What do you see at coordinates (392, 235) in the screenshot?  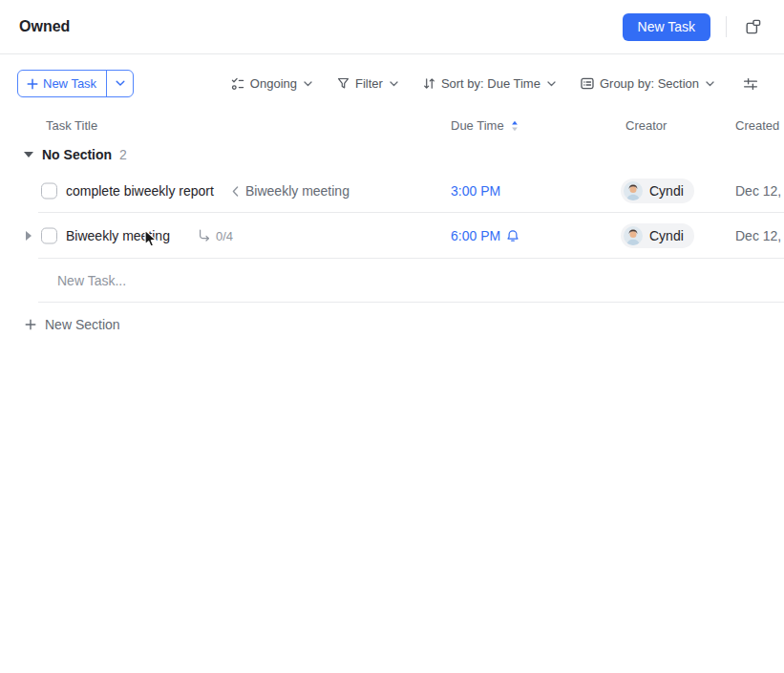 I see `task-row: Biweekly meeting 0/4 6:00 PM` at bounding box center [392, 235].